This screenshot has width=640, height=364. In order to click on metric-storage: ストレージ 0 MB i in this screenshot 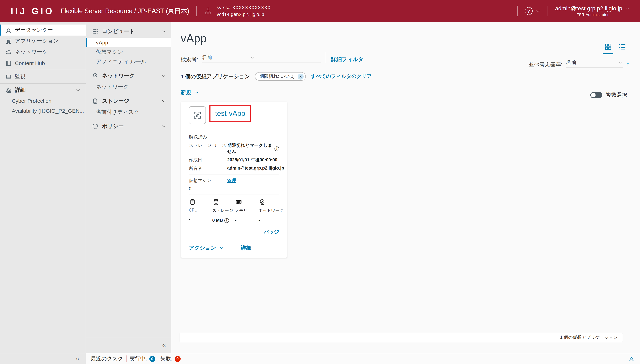, I will do `click(224, 210)`.